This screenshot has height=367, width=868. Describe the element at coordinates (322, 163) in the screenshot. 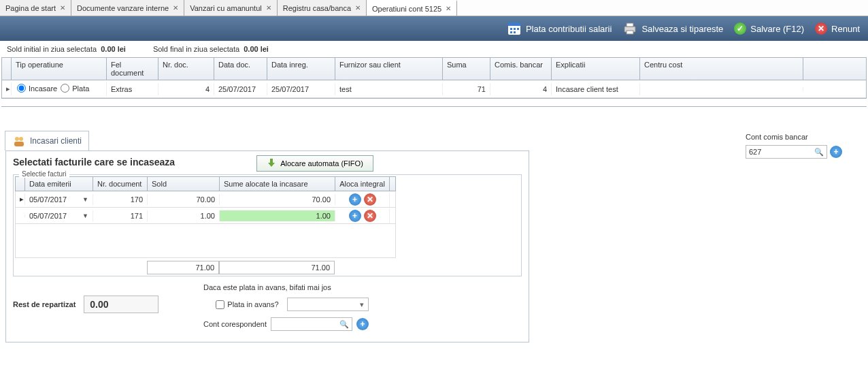

I see `fifo-label: Alocare automata (FIFO)` at that location.